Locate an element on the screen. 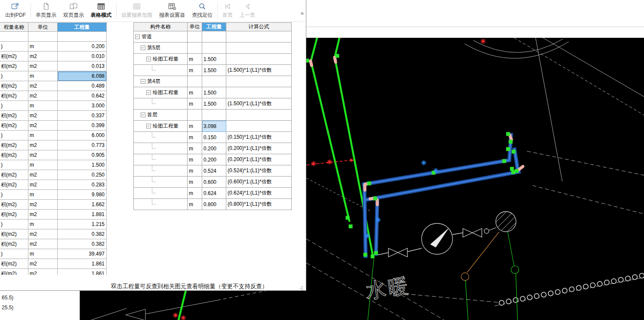 This screenshot has height=320, width=644. column-header: 程量名称 is located at coordinates (14, 27).